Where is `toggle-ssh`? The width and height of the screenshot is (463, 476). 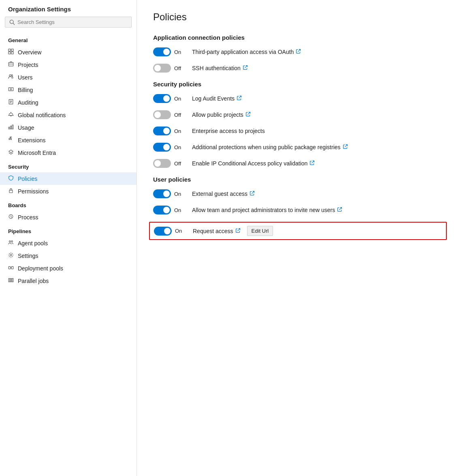
toggle-ssh is located at coordinates (162, 68).